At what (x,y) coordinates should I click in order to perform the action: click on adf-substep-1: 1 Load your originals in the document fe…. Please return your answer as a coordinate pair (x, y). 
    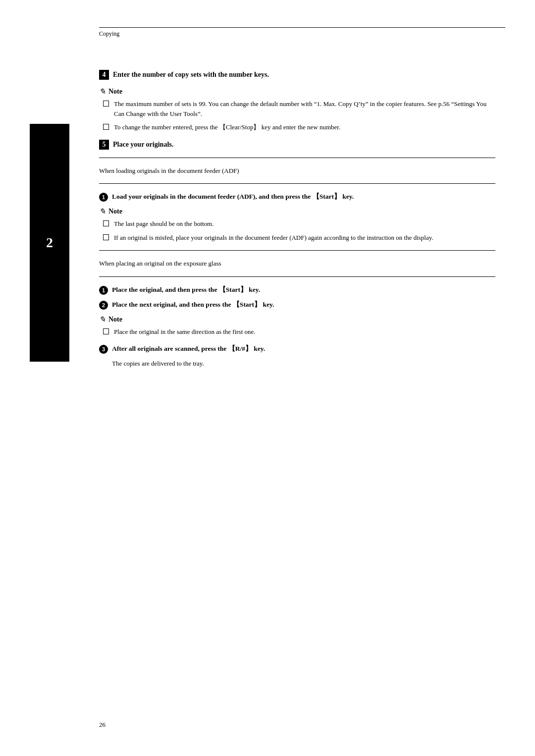
    Looking at the image, I should click on (297, 197).